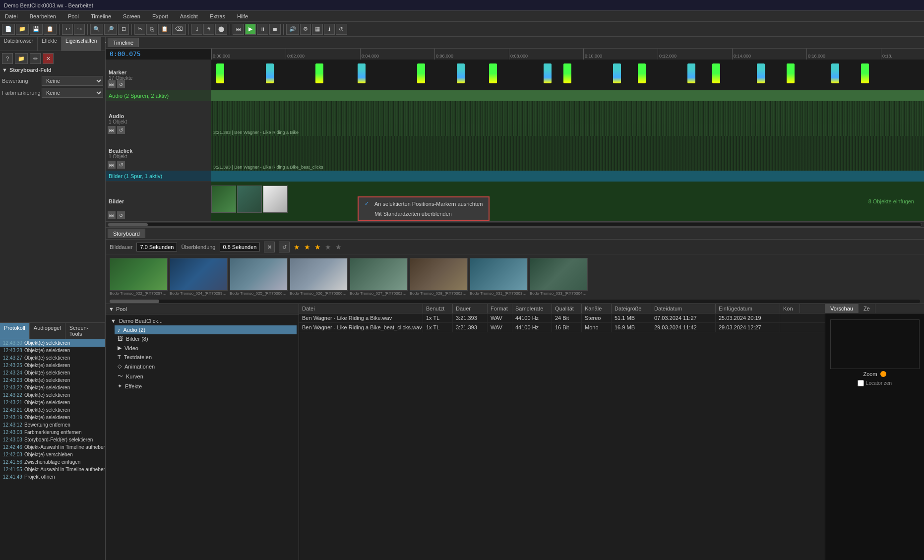 The image size is (924, 560). Describe the element at coordinates (22, 29) in the screenshot. I see `open-button: 📁` at that location.